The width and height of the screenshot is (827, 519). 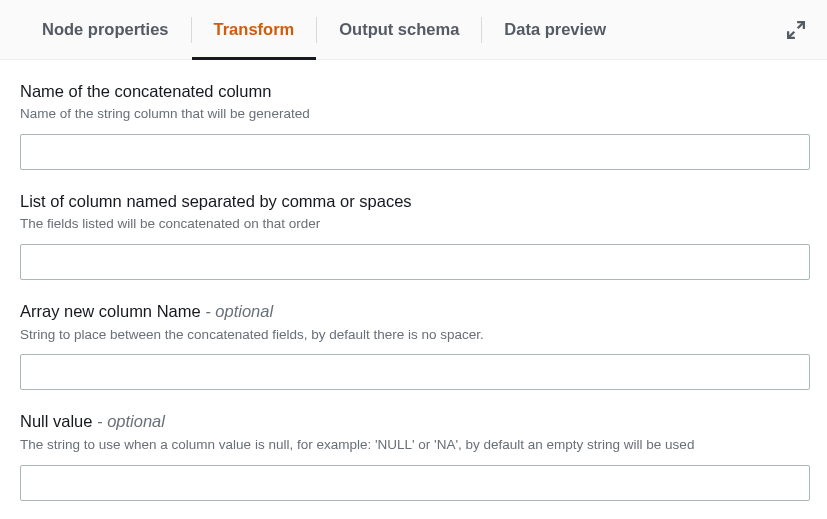 I want to click on tab-transform: Transform, so click(x=254, y=30).